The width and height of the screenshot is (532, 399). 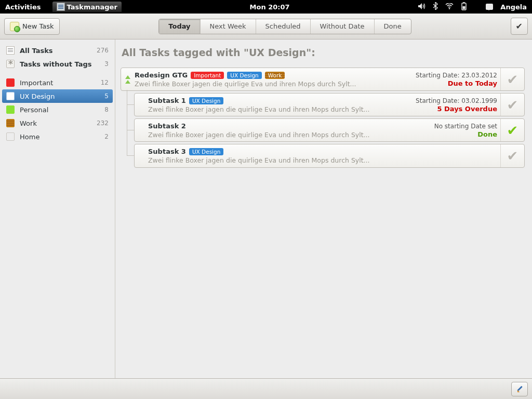 What do you see at coordinates (57, 64) in the screenshot?
I see `sidebar-untagged: Tasks without Tags 3` at bounding box center [57, 64].